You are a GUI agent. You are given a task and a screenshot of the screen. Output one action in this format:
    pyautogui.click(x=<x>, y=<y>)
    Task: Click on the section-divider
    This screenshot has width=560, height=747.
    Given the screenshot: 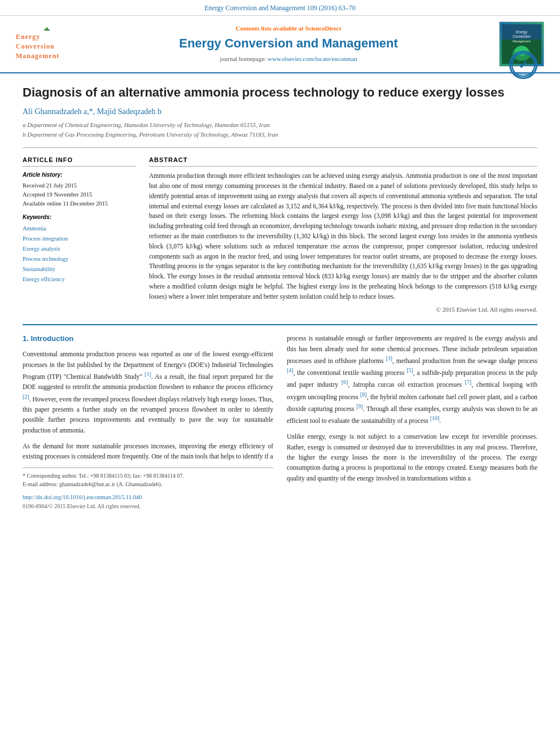 What is the action you would take?
    pyautogui.click(x=280, y=325)
    